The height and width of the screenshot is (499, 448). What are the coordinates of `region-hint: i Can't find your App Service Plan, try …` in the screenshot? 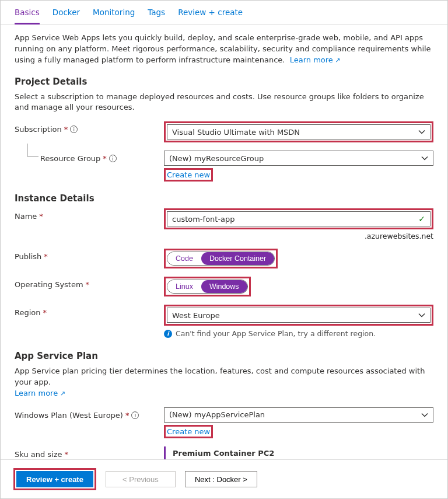 It's located at (299, 334).